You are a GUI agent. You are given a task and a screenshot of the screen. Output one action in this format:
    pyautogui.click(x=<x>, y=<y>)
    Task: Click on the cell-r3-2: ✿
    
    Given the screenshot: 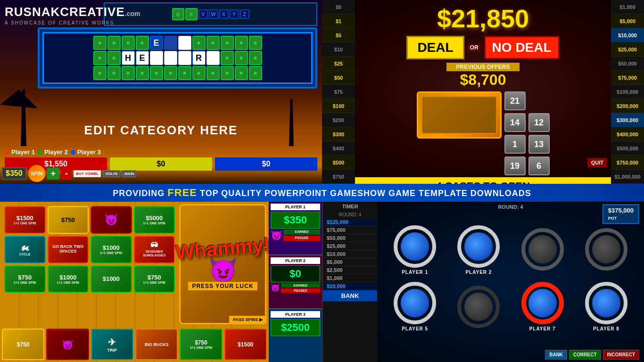 What is the action you would take?
    pyautogui.click(x=114, y=73)
    